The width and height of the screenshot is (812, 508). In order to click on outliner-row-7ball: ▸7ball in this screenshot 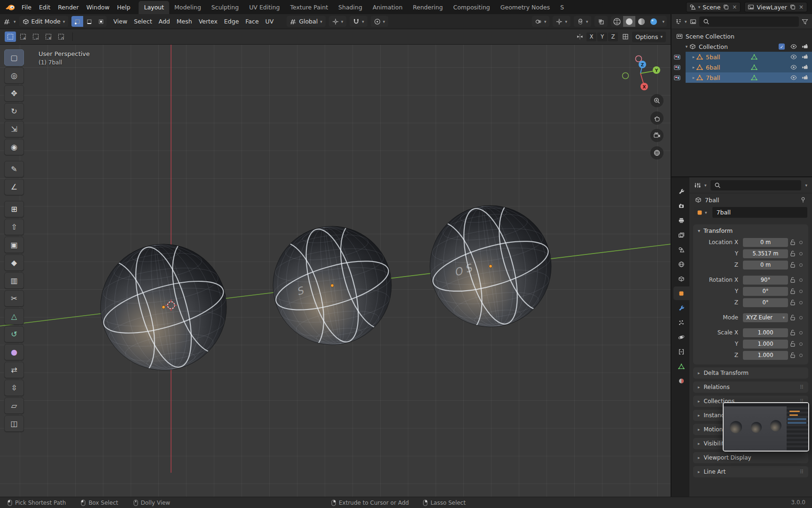, I will do `click(742, 78)`.